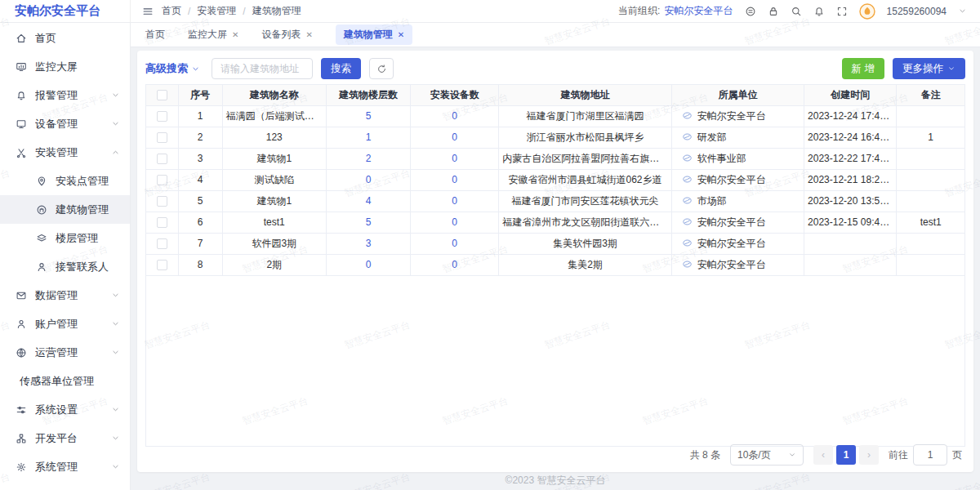 This screenshot has height=490, width=980. Describe the element at coordinates (381, 69) in the screenshot. I see `refresh-button` at that location.